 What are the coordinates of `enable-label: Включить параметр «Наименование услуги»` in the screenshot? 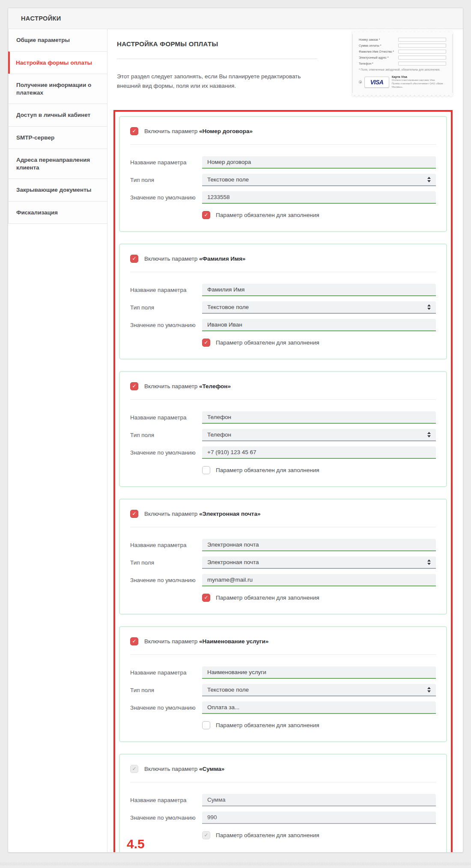 It's located at (206, 641).